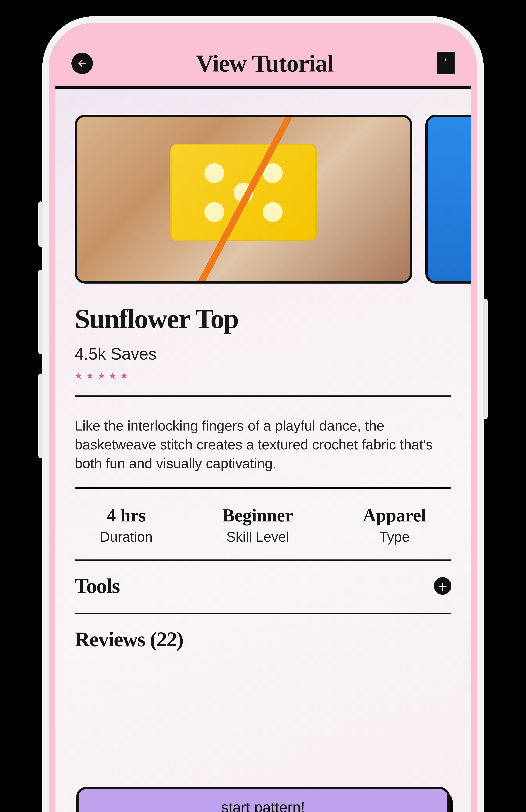 This screenshot has height=812, width=526. I want to click on expand-tools-button: ＋, so click(443, 586).